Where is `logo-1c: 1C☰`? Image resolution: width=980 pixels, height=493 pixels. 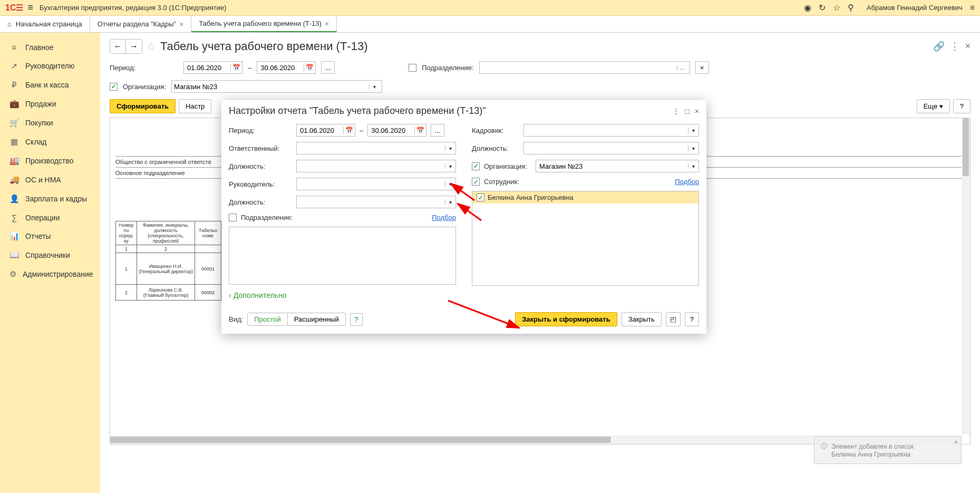
logo-1c: 1C☰ is located at coordinates (14, 7).